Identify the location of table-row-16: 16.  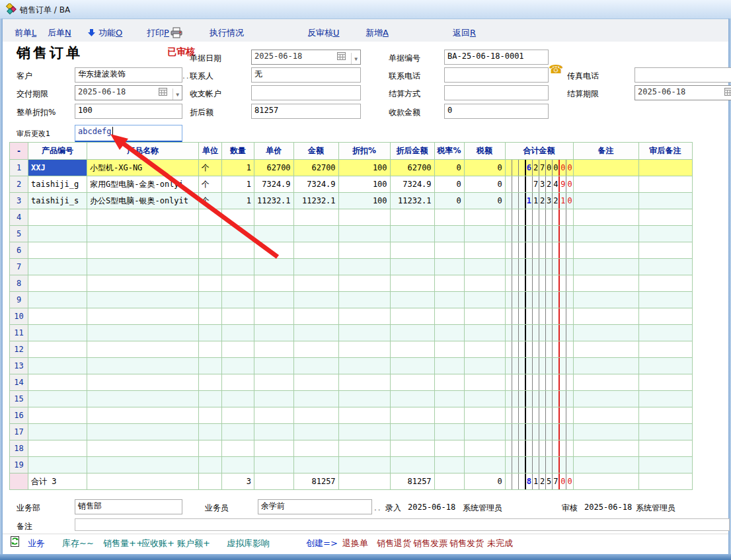
(352, 416).